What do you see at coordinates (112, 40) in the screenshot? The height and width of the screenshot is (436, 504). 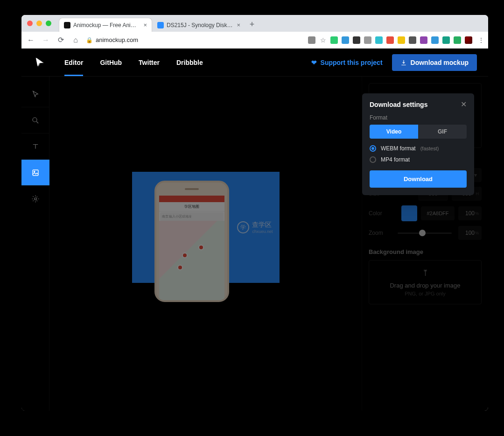 I see `address-bar: 🔒 animockup.com` at bounding box center [112, 40].